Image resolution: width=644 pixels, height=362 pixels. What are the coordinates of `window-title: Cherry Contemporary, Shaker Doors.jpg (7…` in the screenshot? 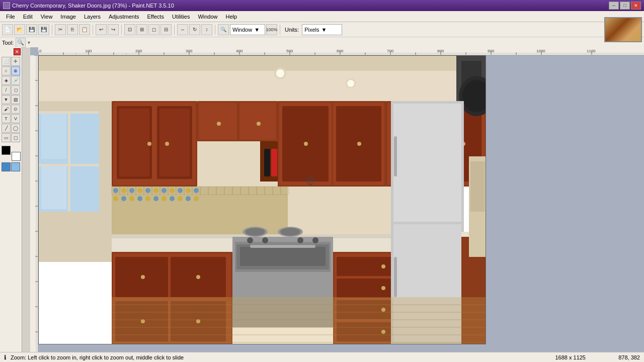 It's located at (93, 6).